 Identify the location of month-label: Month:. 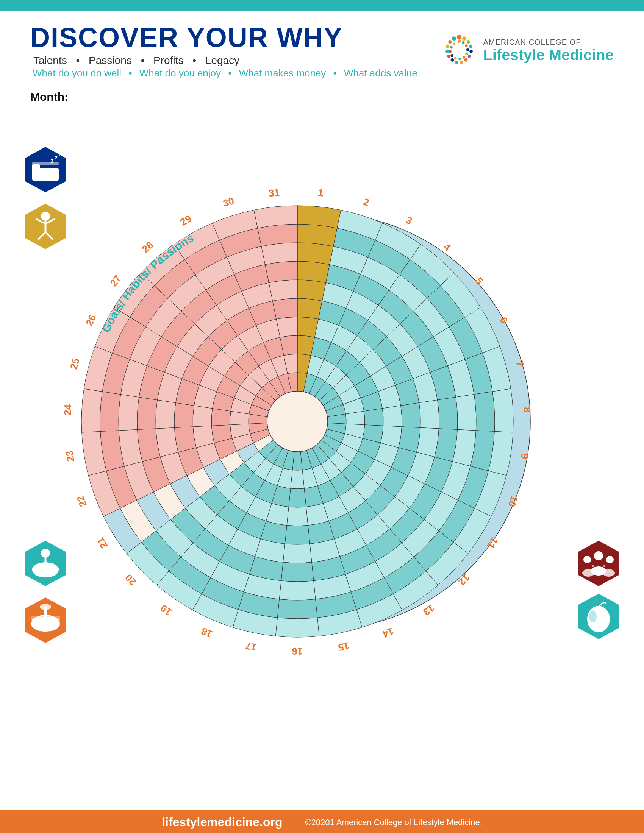
(49, 97).